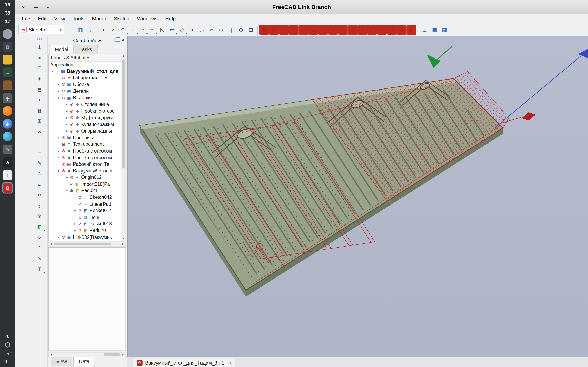  Describe the element at coordinates (39, 47) in the screenshot. I see `upload-icon: ↥` at that location.